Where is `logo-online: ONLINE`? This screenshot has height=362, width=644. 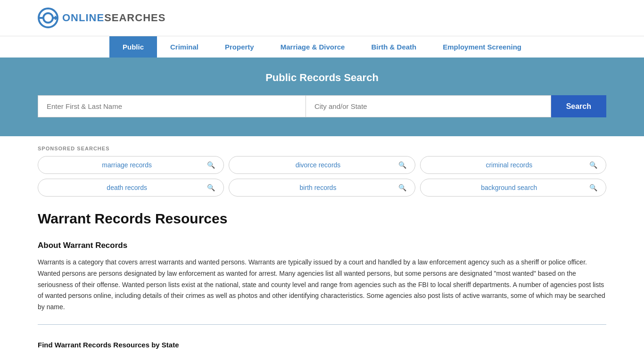
logo-online: ONLINE is located at coordinates (83, 18).